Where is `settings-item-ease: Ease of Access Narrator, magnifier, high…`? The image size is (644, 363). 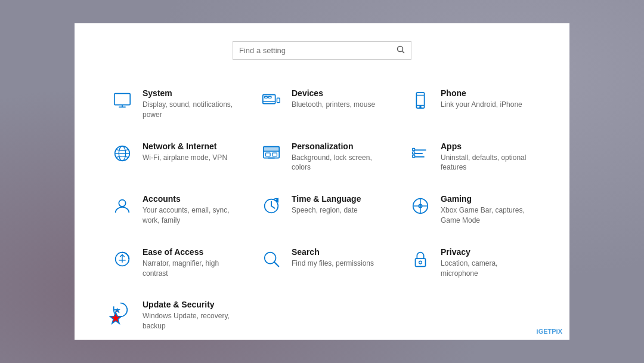
settings-item-ease: Ease of Access Narrator, magnifier, high… is located at coordinates (173, 263).